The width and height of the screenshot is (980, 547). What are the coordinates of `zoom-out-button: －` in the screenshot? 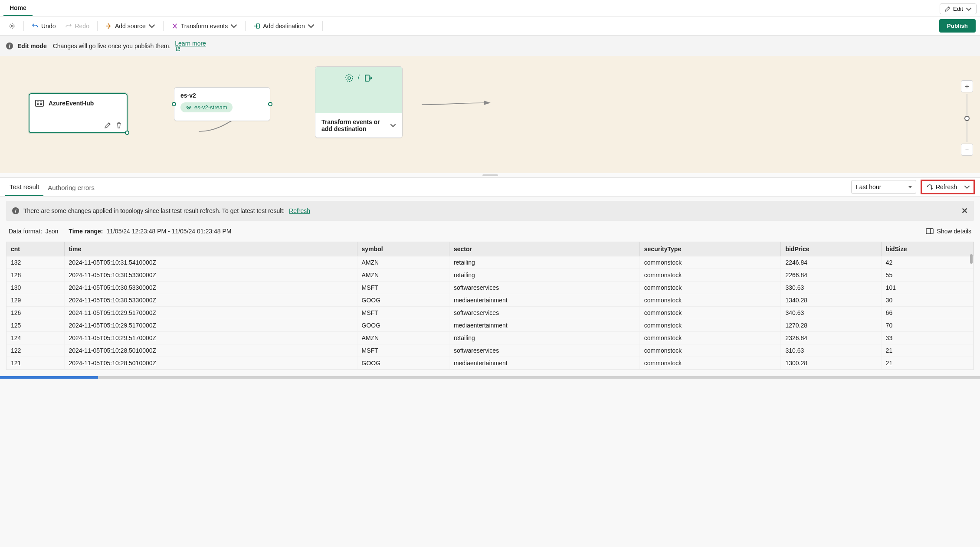 It's located at (967, 150).